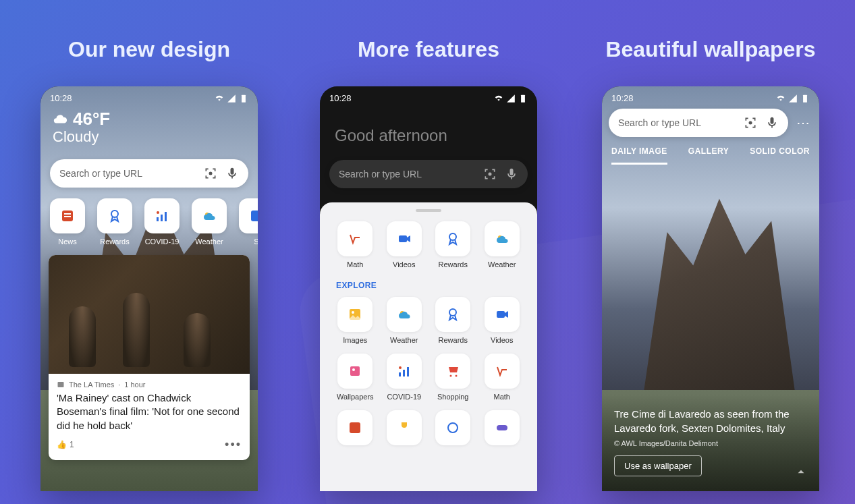  Describe the element at coordinates (149, 220) in the screenshot. I see `shortcut-row: News Rewards COVID-19 Weather S` at that location.